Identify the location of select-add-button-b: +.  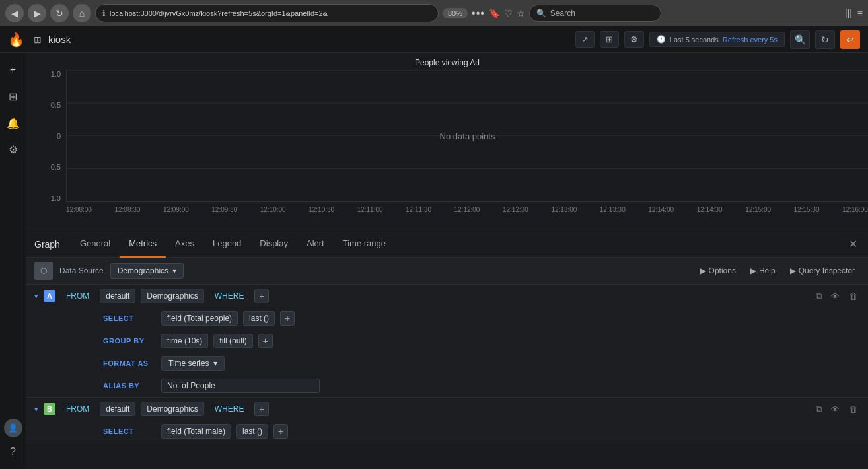
(281, 431).